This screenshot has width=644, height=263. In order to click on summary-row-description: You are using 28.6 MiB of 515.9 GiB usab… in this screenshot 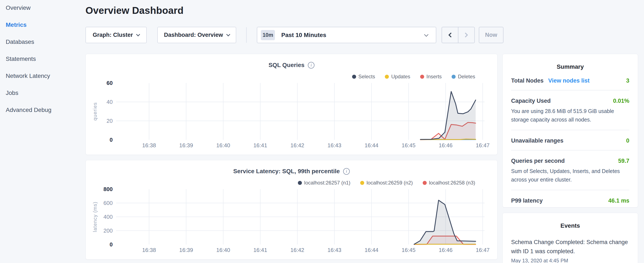, I will do `click(570, 115)`.